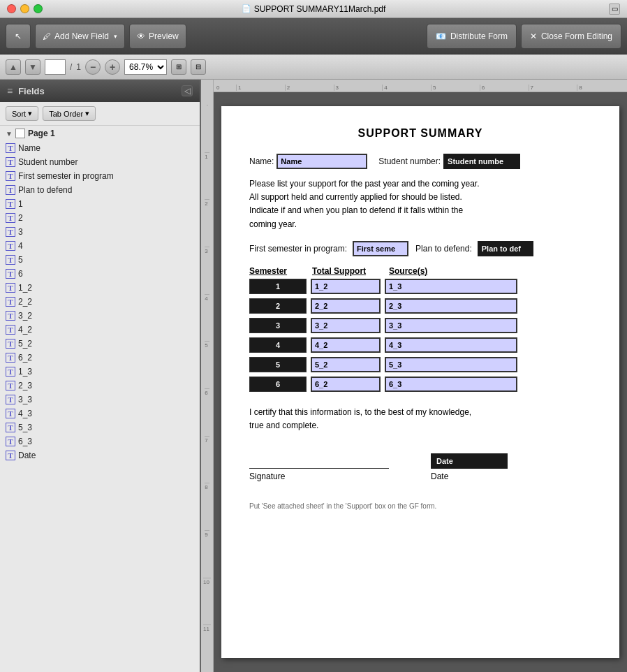 The height and width of the screenshot is (672, 627). Describe the element at coordinates (614, 9) in the screenshot. I see `titlebar-resize-btn: ▭` at that location.